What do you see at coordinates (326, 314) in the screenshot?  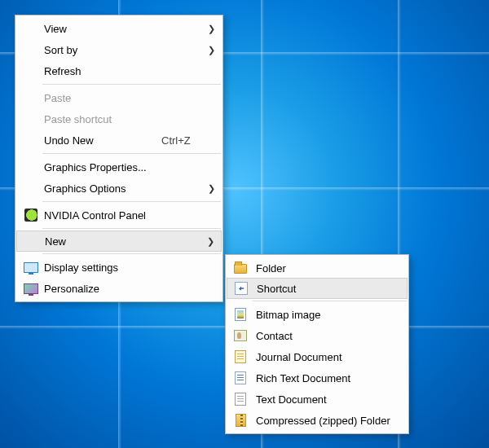 I see `menu-label: Bitmap image` at bounding box center [326, 314].